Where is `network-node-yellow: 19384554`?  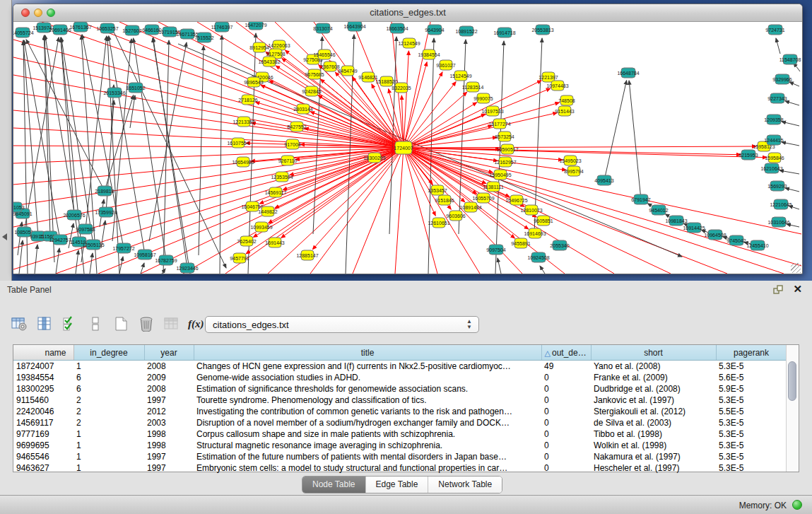 network-node-yellow: 19384554 is located at coordinates (428, 54).